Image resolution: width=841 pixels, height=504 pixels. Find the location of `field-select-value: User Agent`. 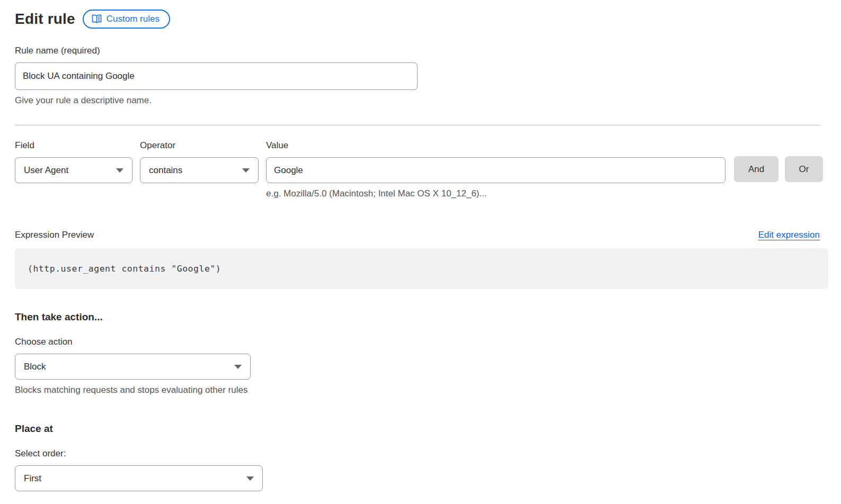

field-select-value: User Agent is located at coordinates (46, 170).